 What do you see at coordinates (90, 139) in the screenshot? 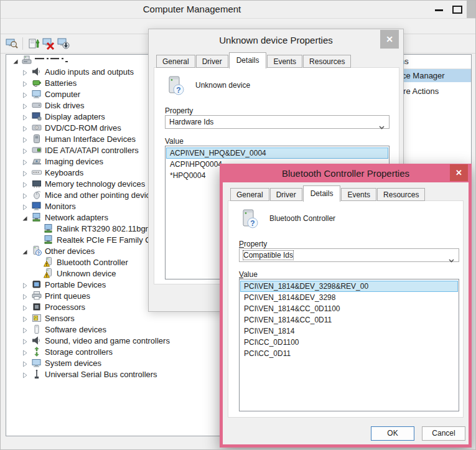
I see `tree-item-label: Human Interface Devices` at bounding box center [90, 139].